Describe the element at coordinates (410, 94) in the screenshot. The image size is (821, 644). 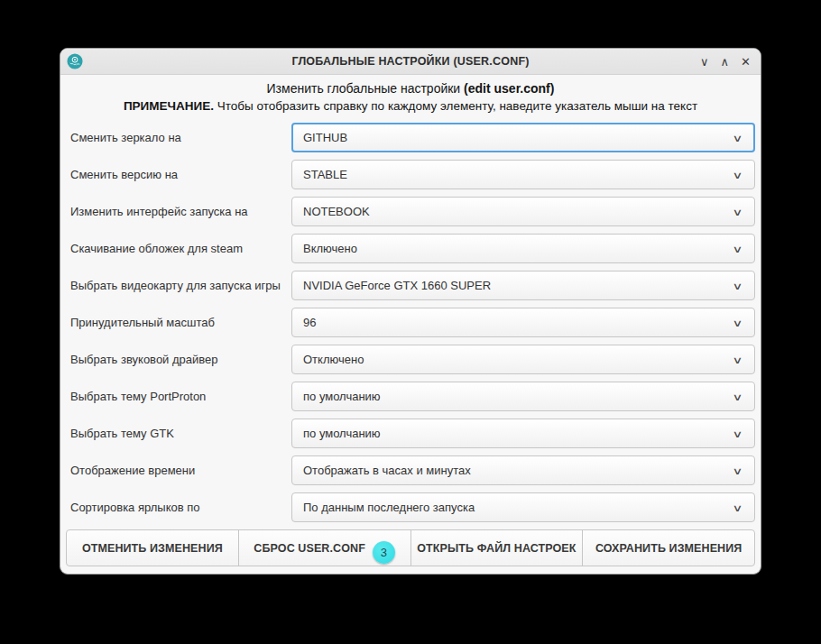
I see `header-note: Изменить глобальные настройки (edit user…` at that location.